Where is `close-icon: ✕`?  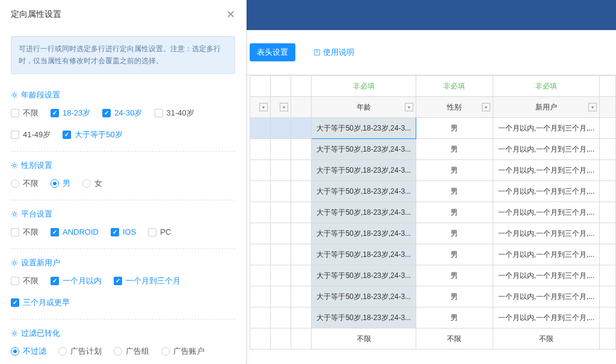 close-icon: ✕ is located at coordinates (231, 14).